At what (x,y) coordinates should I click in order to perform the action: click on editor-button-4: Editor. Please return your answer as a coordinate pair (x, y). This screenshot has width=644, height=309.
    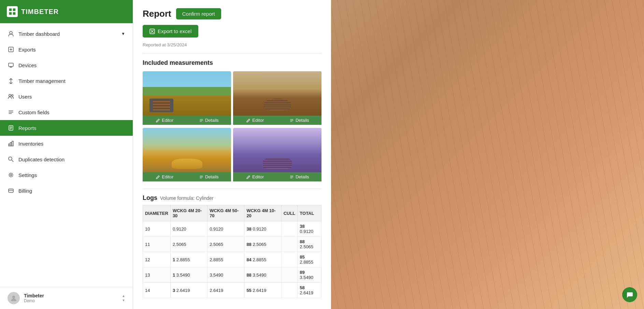
    Looking at the image, I should click on (255, 177).